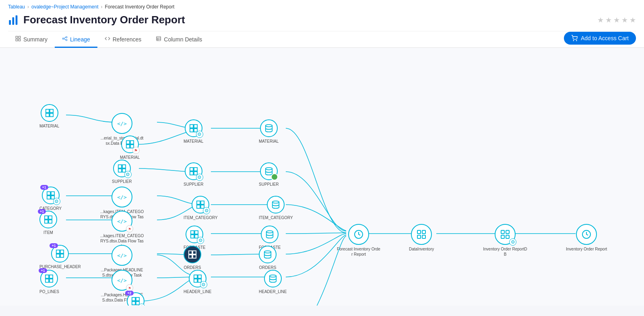 This screenshot has width=644, height=316. Describe the element at coordinates (44, 187) in the screenshot. I see `category-badge: +1` at that location.